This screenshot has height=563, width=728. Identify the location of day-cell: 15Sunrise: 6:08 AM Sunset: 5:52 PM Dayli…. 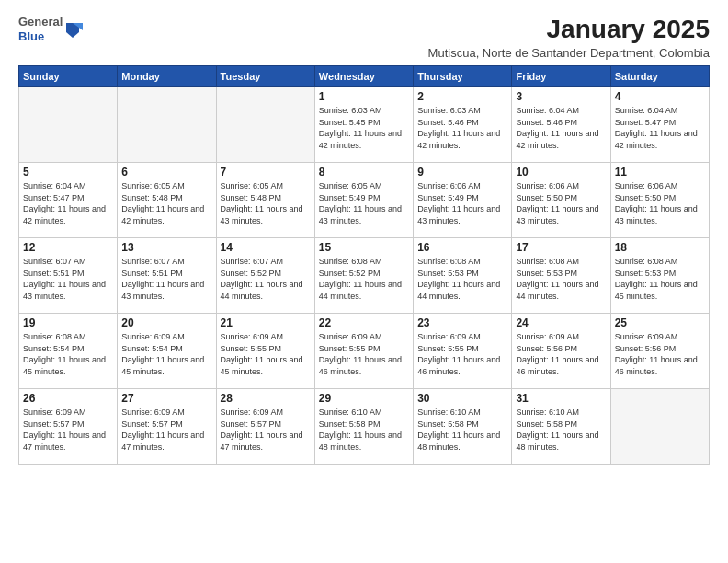
(364, 276).